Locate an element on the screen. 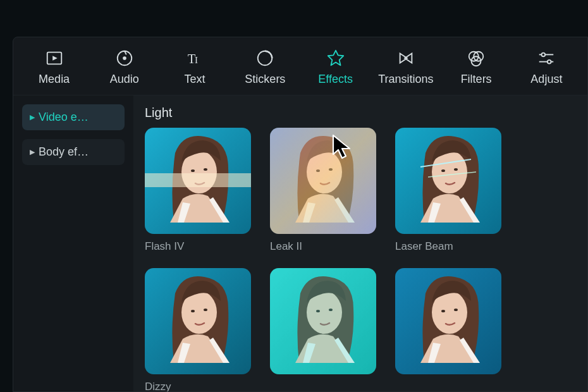 The image size is (588, 392). sidebar-item-body-effects: ▶ Body ef… is located at coordinates (73, 152).